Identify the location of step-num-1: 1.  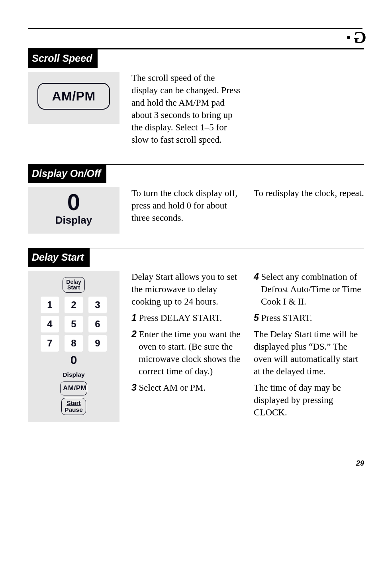
(134, 318).